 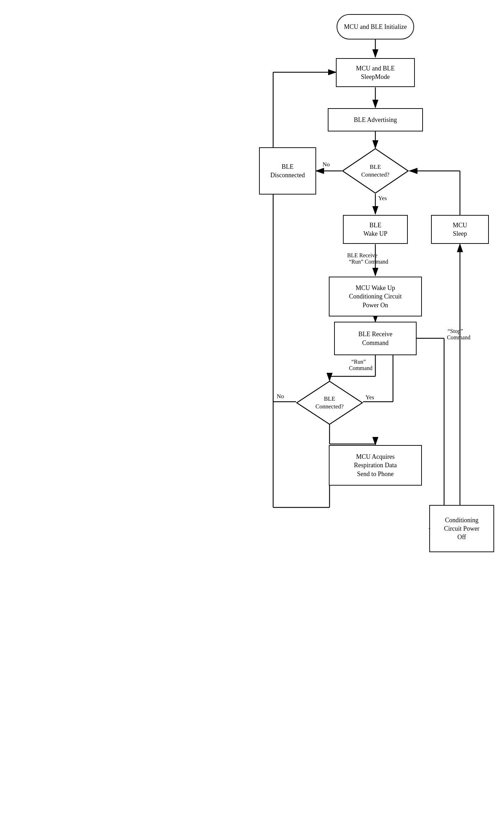 What do you see at coordinates (460, 229) in the screenshot?
I see `mcu-sleep-box: MCUSleep` at bounding box center [460, 229].